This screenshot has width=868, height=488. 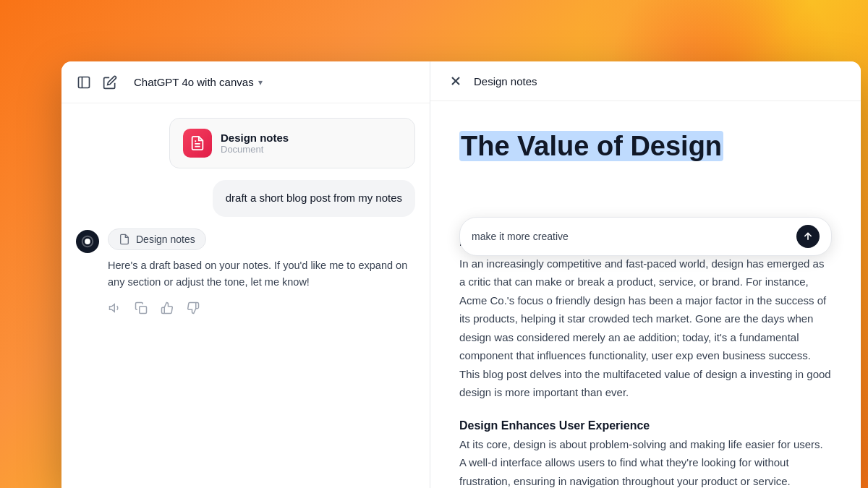 I want to click on document-heading-wrapper: The Value of Design, so click(x=645, y=147).